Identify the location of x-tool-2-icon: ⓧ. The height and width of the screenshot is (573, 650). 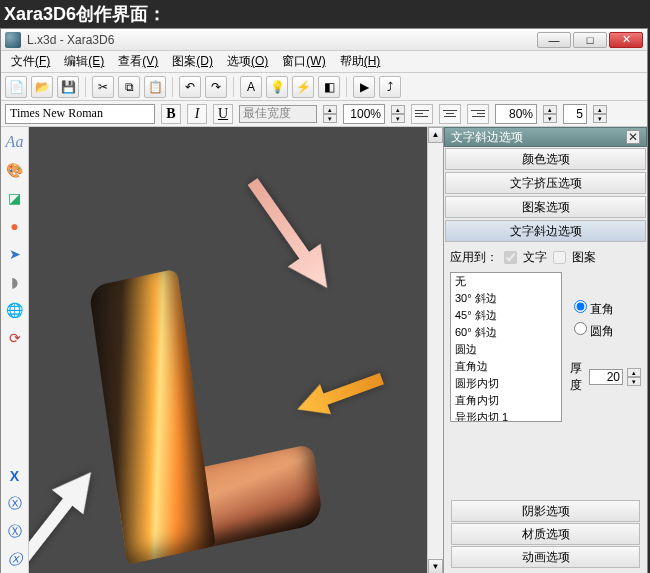
(15, 504).